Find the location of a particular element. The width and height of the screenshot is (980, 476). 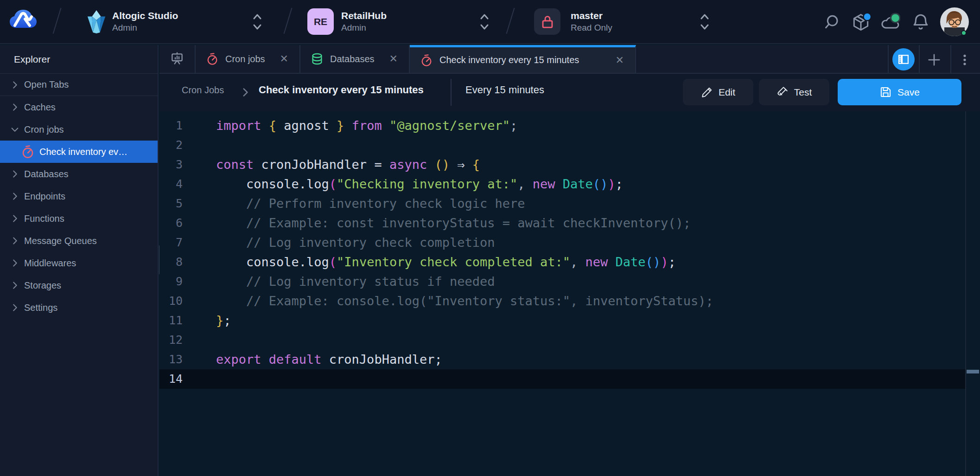

app-selector-icon is located at coordinates (484, 23).